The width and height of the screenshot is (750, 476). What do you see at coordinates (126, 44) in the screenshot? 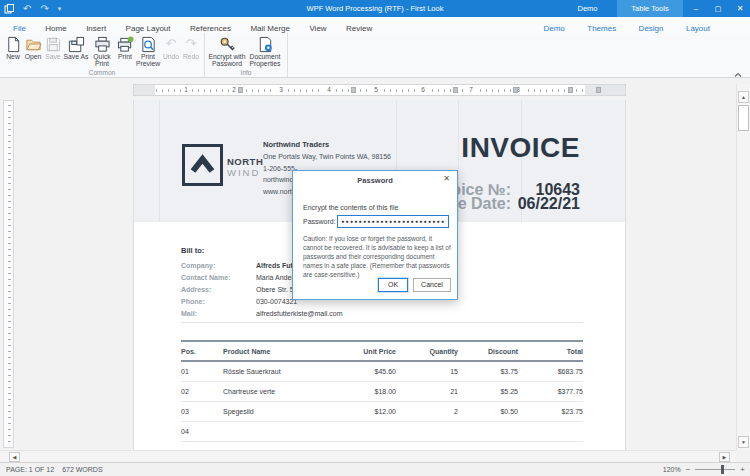
I see `printer-options-icon` at bounding box center [126, 44].